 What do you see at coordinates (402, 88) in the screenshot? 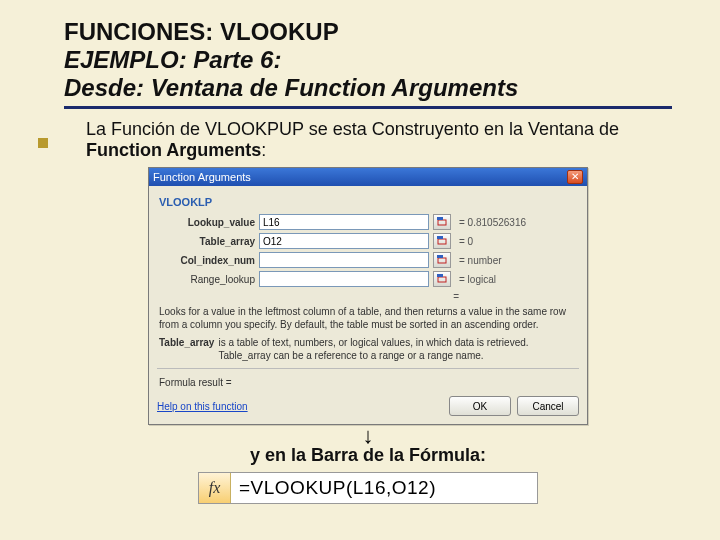
I see `title3-fa: Function Arguments` at bounding box center [402, 88].